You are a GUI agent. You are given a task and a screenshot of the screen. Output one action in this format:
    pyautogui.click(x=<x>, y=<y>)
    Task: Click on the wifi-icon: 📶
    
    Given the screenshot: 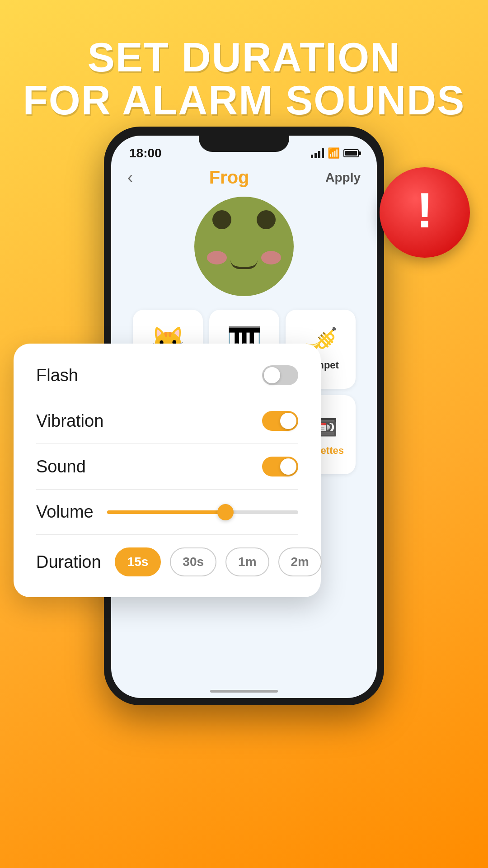 What is the action you would take?
    pyautogui.click(x=333, y=153)
    